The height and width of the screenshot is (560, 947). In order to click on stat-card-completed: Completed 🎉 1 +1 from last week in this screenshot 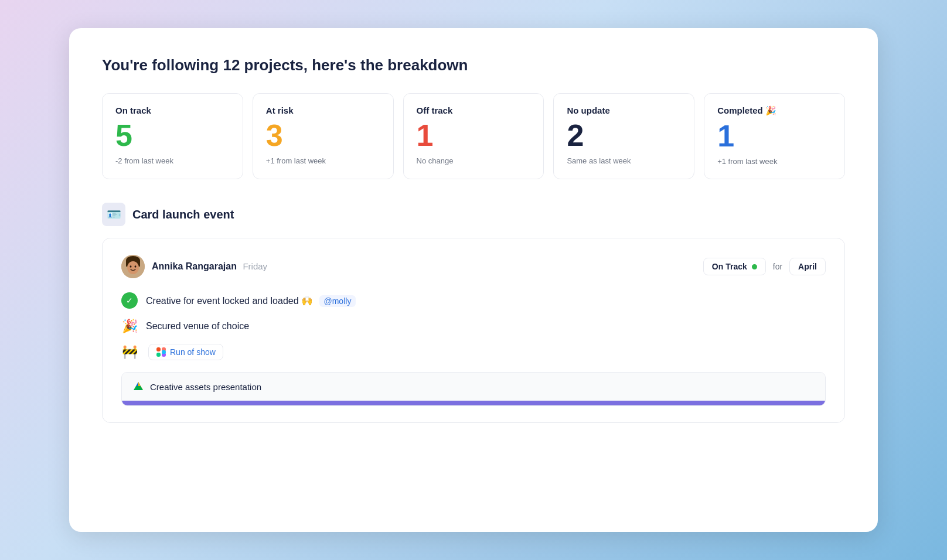, I will do `click(775, 136)`.